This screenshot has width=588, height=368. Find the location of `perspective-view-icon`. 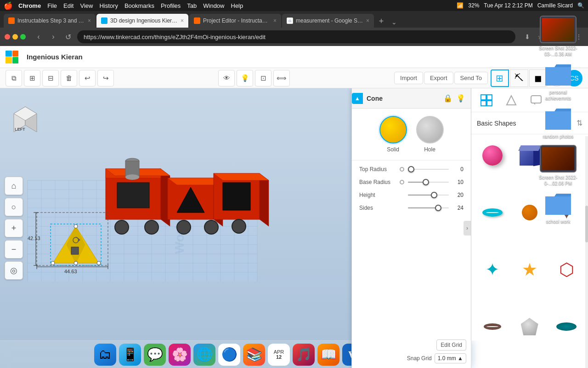

perspective-view-icon is located at coordinates (511, 100).